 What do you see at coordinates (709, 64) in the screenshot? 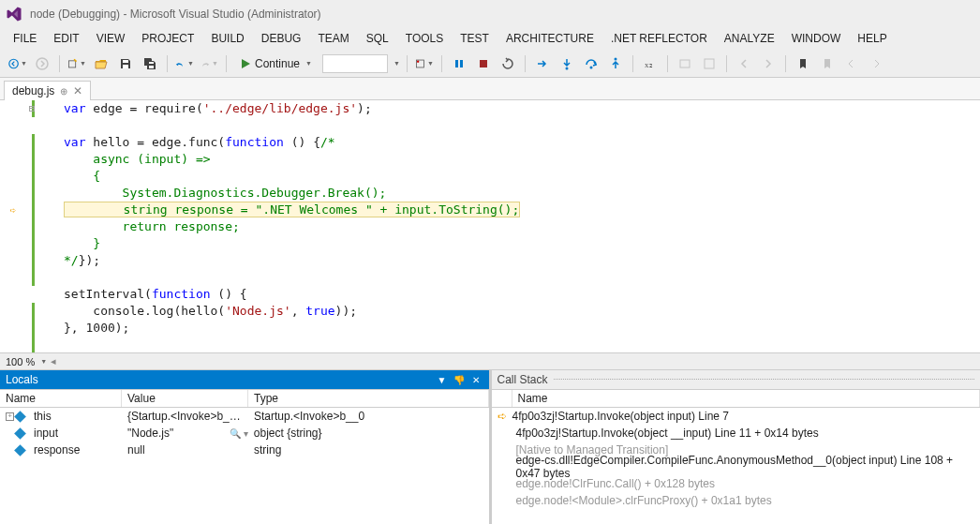
I see `find-button` at bounding box center [709, 64].